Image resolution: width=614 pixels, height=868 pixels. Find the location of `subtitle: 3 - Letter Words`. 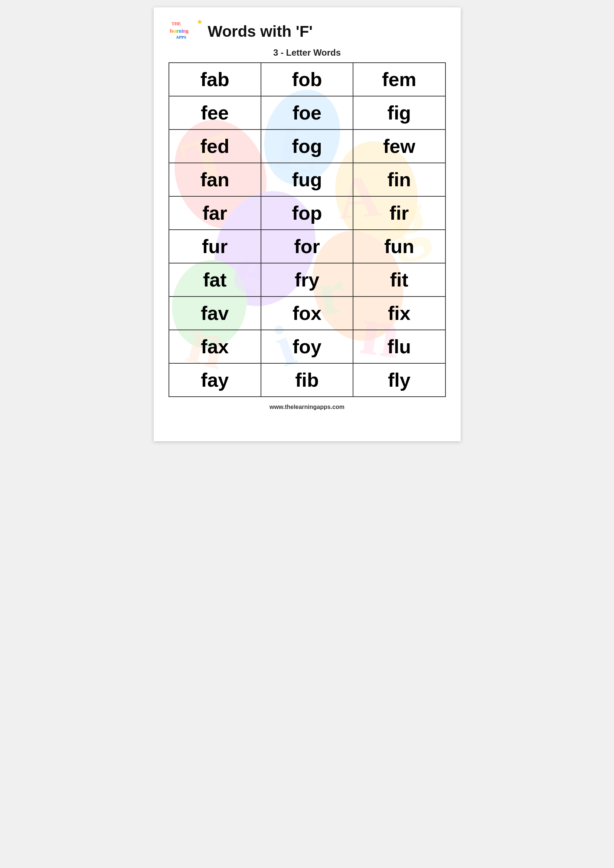

subtitle: 3 - Letter Words is located at coordinates (307, 53).